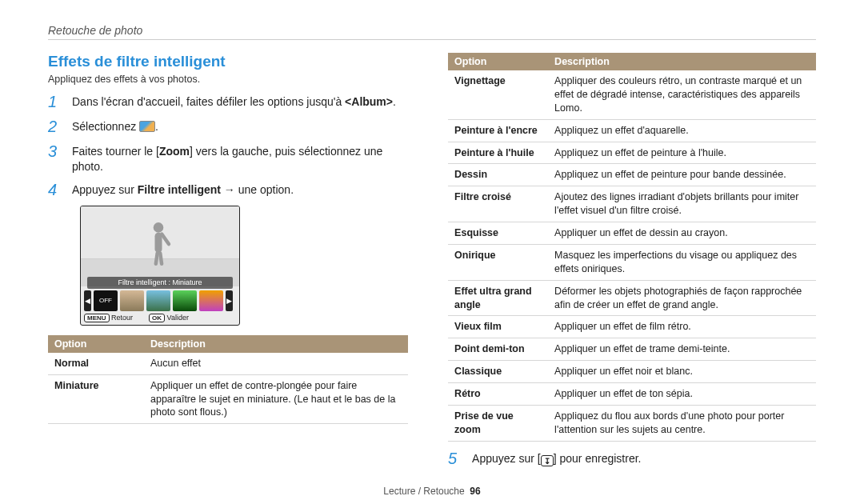 The height and width of the screenshot is (504, 864). What do you see at coordinates (682, 298) in the screenshot?
I see `description-cell: Déformer les objets photographiés de faç…` at bounding box center [682, 298].